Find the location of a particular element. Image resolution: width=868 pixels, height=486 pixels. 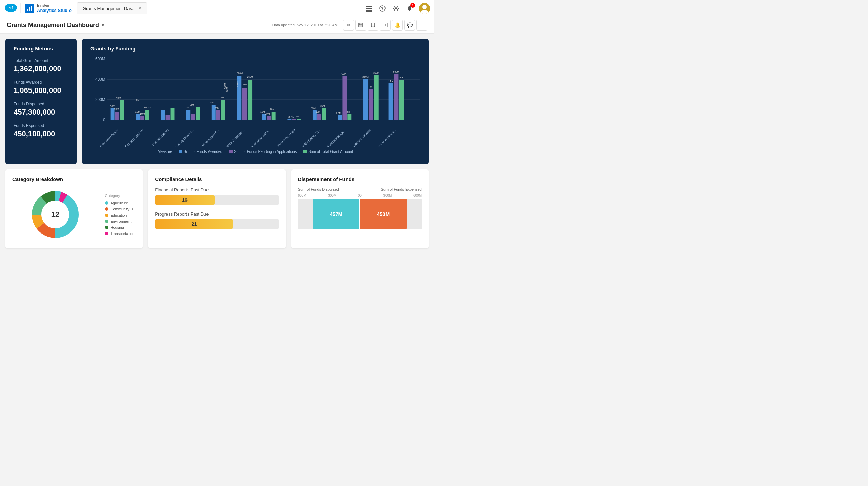

dispersement-chart: Sum of Funds Dispursed Sum of Funds Expe… is located at coordinates (360, 208).